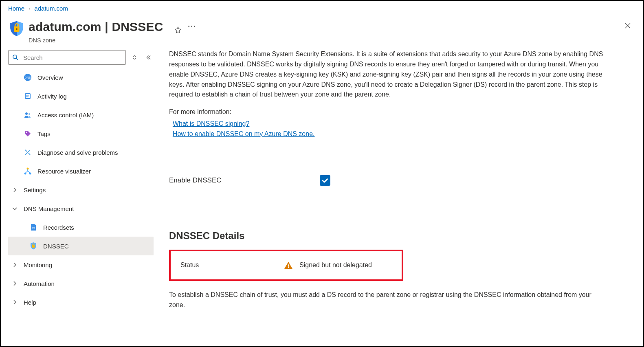 The width and height of the screenshot is (644, 347). I want to click on breadcrumb-sep: ›, so click(29, 9).